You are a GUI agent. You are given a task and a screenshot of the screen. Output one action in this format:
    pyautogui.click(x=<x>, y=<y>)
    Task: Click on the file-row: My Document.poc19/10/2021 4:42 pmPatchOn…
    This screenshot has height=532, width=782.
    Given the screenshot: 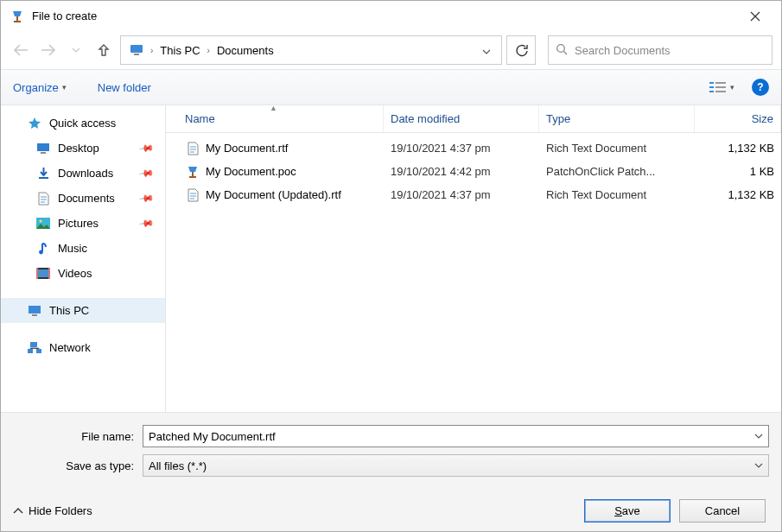 What is the action you would take?
    pyautogui.click(x=474, y=171)
    